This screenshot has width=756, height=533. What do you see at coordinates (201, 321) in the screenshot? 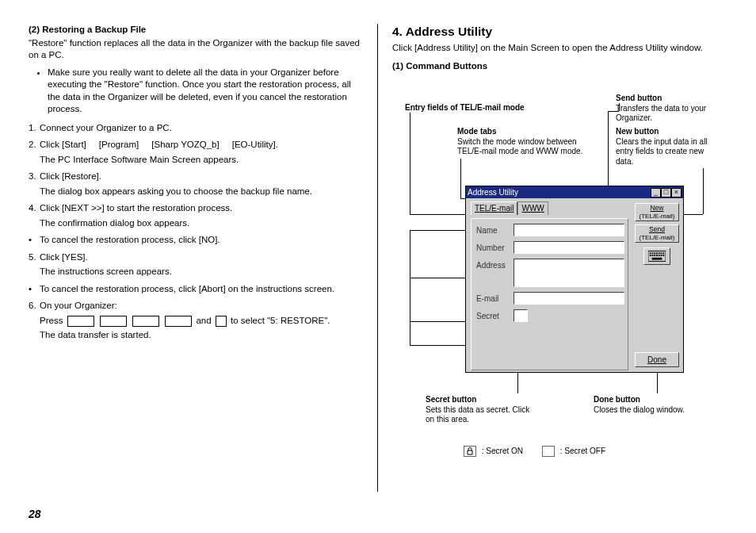
I see `step-6-press-line: Press and to select "5: RESTORE".` at bounding box center [201, 321].